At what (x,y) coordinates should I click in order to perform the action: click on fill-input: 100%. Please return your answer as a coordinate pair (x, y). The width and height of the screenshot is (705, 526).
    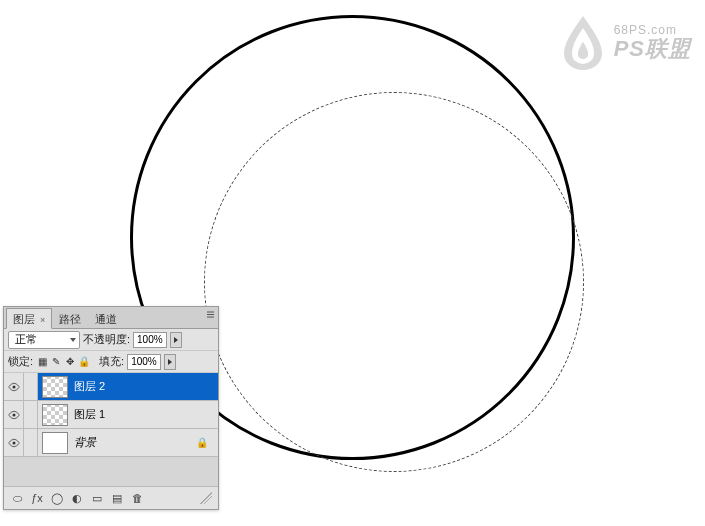
    Looking at the image, I should click on (144, 362).